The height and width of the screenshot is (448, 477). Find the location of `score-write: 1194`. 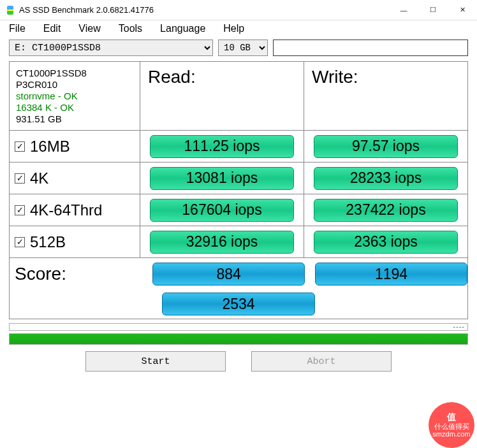

score-write: 1194 is located at coordinates (392, 274).